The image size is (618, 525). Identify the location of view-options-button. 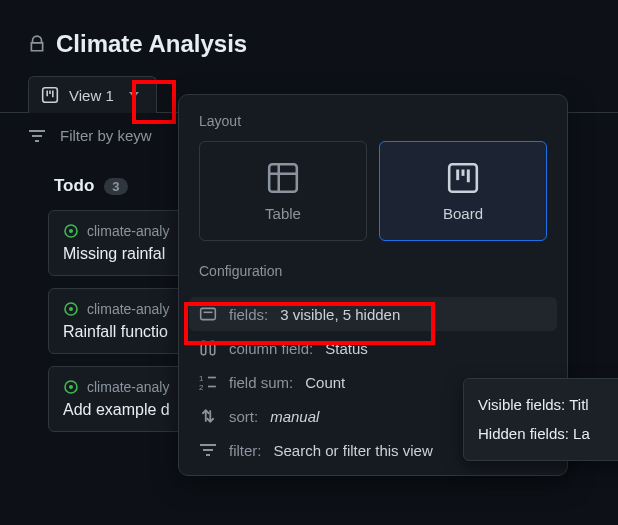
(134, 95).